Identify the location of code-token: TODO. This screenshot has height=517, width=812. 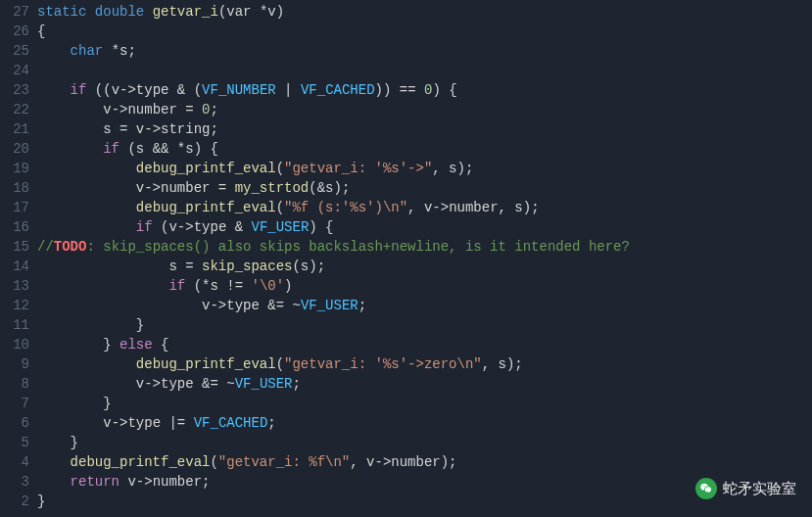
(71, 247).